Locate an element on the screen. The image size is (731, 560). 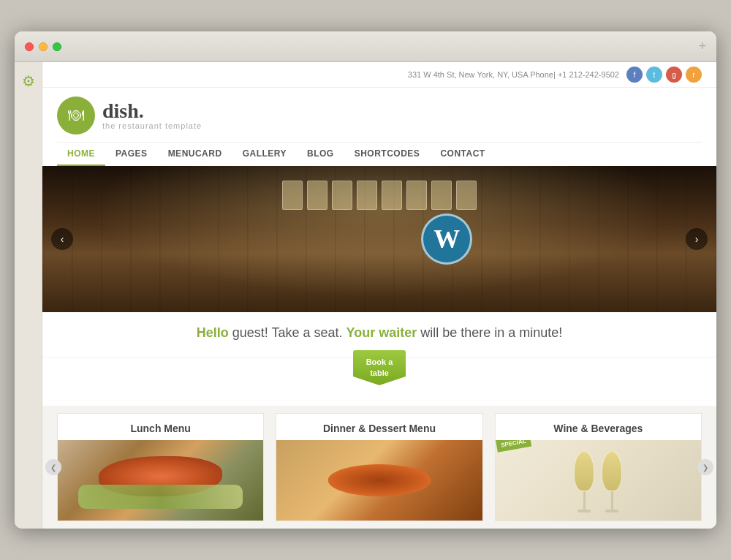
nav-shortcodes: SHORTCODES is located at coordinates (387, 154).